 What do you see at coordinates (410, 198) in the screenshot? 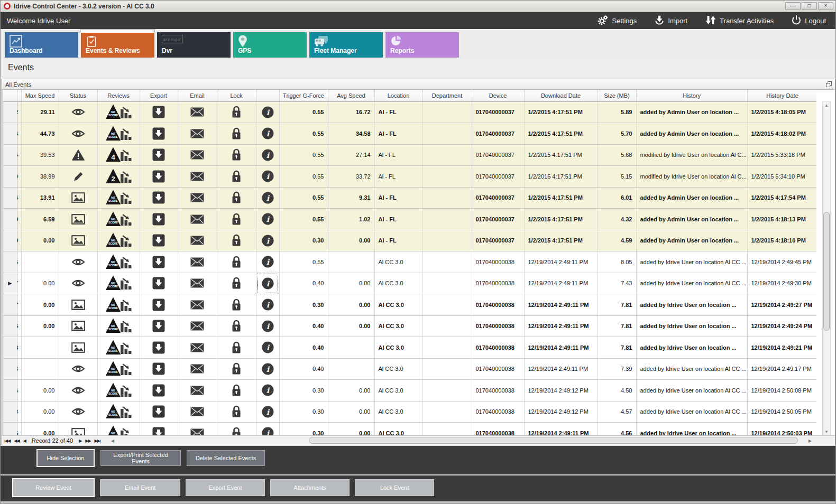
I see `event-row: 613.91NOSCOREi0.559.31Al - FL01704000003…` at bounding box center [410, 198].